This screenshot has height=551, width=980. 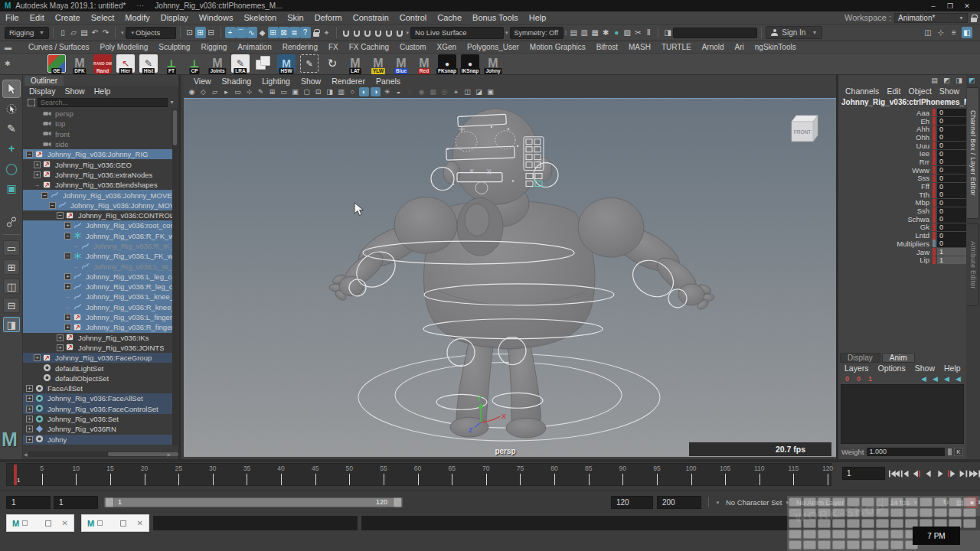 I want to click on lock-workspace-icon, so click(x=974, y=20).